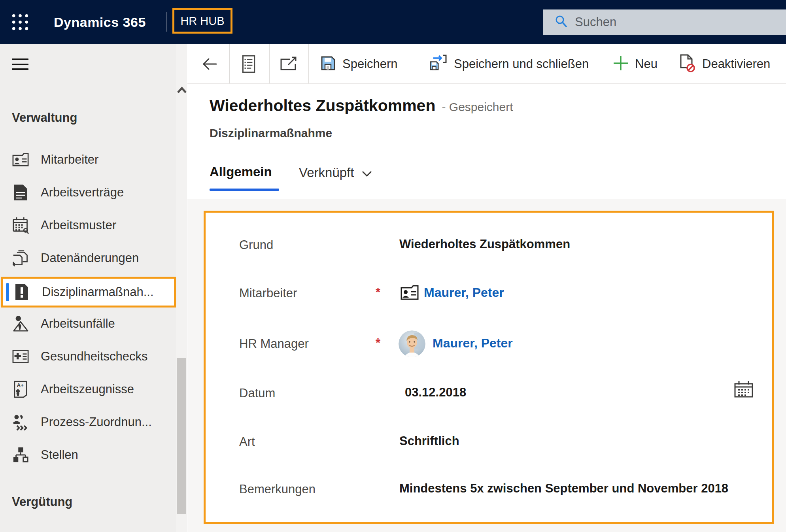 This screenshot has height=532, width=786. What do you see at coordinates (21, 225) in the screenshot?
I see `calendar-wrench-icon` at bounding box center [21, 225].